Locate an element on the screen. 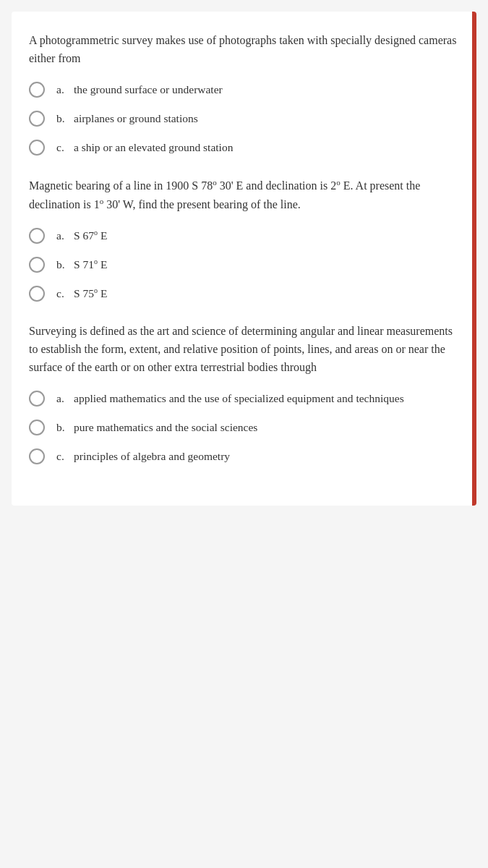 The image size is (488, 868). q3-option-a-content: a. applied mathematics and the use of sp… is located at coordinates (230, 399).